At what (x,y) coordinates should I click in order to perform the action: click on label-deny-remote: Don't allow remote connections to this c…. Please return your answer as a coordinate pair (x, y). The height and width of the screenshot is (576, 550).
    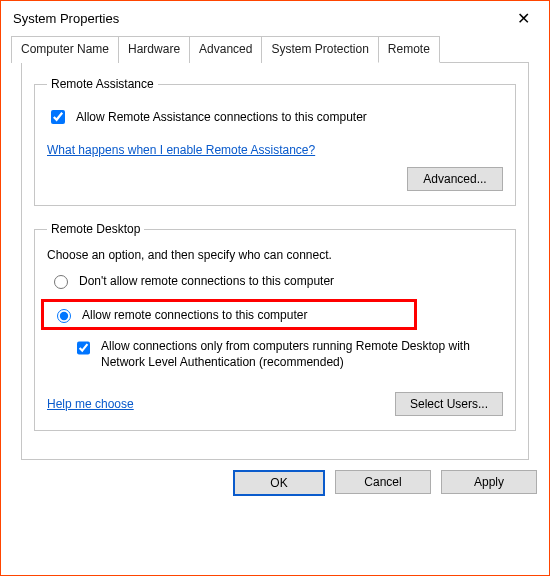
    Looking at the image, I should click on (206, 281).